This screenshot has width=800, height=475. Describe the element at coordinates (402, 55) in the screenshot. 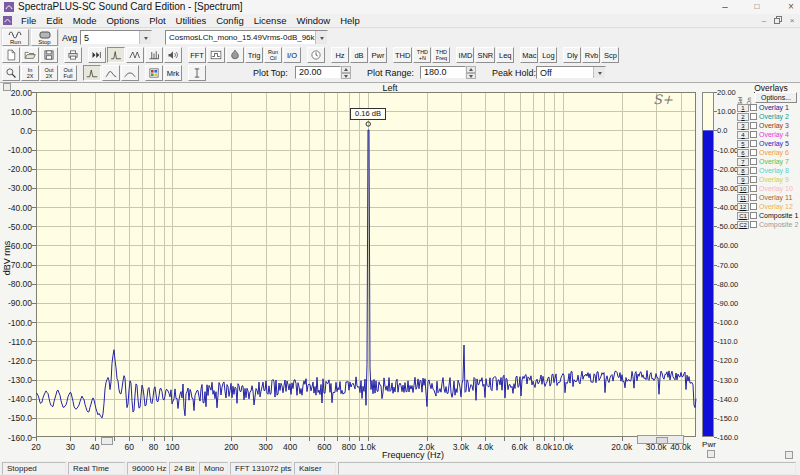

I see `thd-button: THD` at that location.